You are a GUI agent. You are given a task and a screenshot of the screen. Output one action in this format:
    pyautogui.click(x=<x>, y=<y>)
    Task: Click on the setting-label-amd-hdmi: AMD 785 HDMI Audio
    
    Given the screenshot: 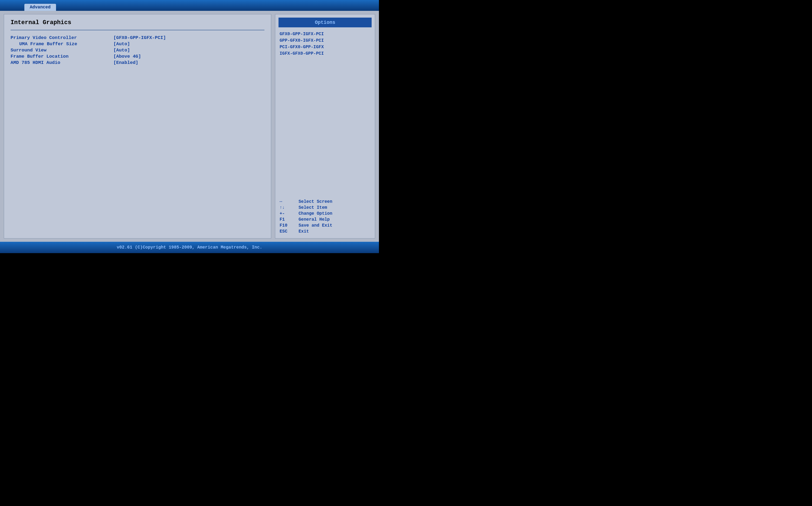 What is the action you would take?
    pyautogui.click(x=62, y=63)
    